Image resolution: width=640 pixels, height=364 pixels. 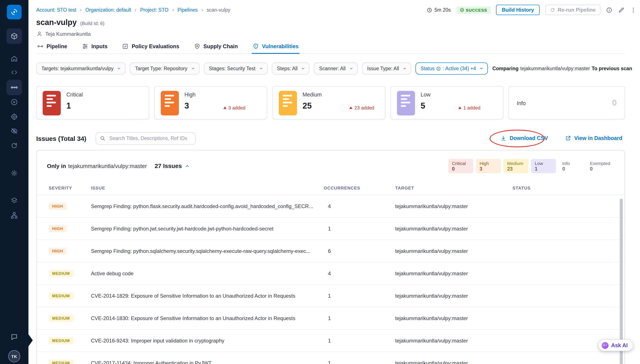 I want to click on author-name: Teja Kummarikuntla, so click(x=68, y=34).